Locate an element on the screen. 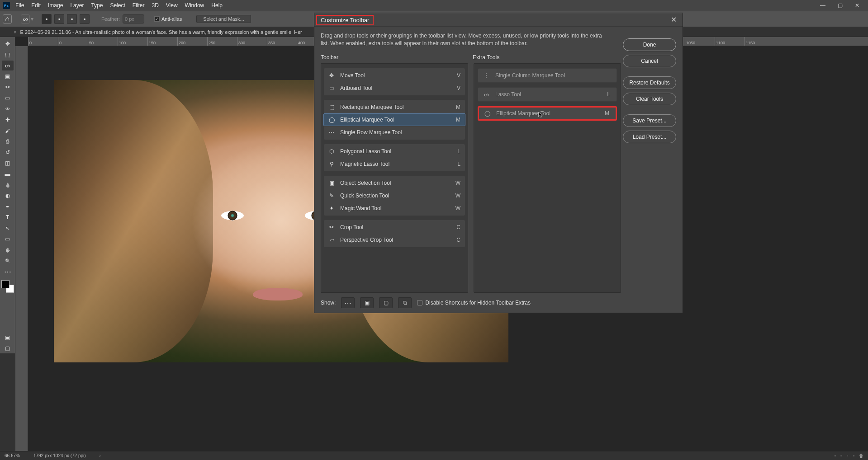  tool-row-move-tool: Move ToolV is located at coordinates (394, 75).